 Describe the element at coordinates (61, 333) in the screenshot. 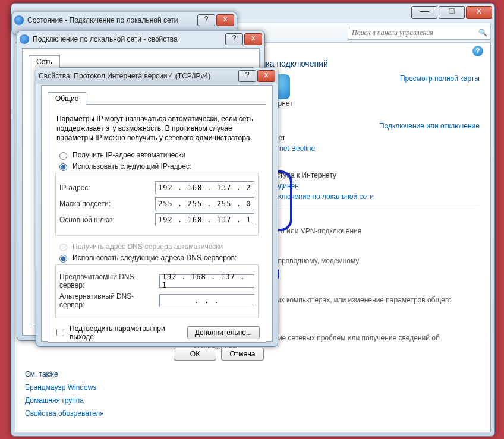

I see `confirm-on-exit-checkbox` at that location.